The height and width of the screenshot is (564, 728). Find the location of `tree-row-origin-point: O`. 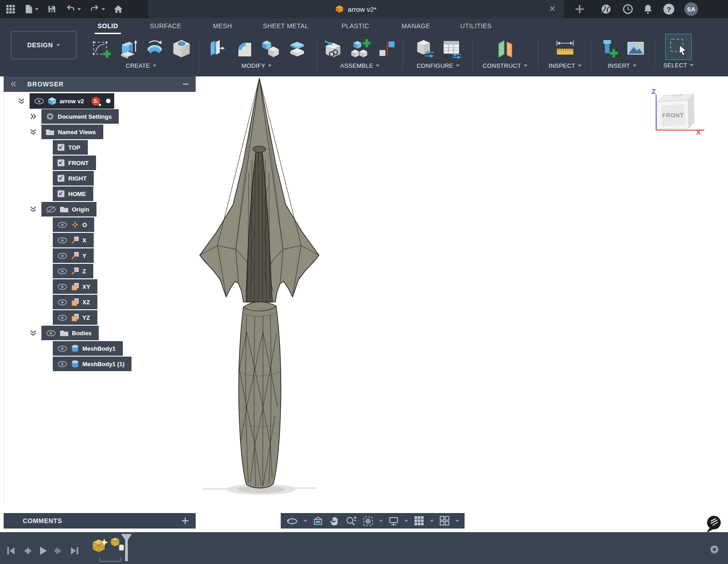

tree-row-origin-point: O is located at coordinates (100, 225).